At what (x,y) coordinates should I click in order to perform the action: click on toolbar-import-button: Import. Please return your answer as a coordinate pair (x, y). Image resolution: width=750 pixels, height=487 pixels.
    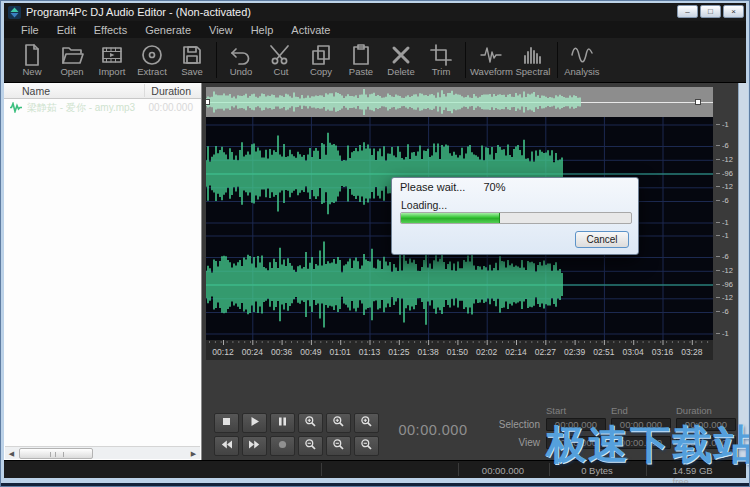
    Looking at the image, I should click on (112, 60).